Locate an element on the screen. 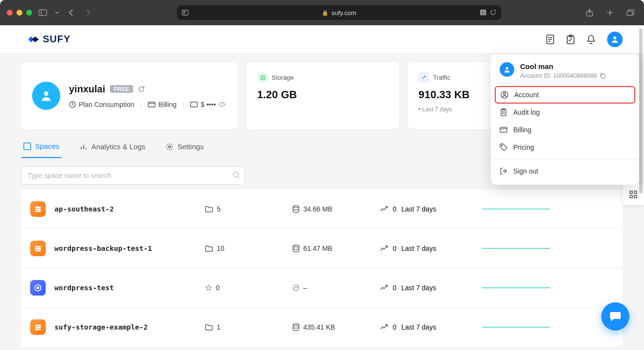 The image size is (644, 350). tasks-icon is located at coordinates (571, 39).